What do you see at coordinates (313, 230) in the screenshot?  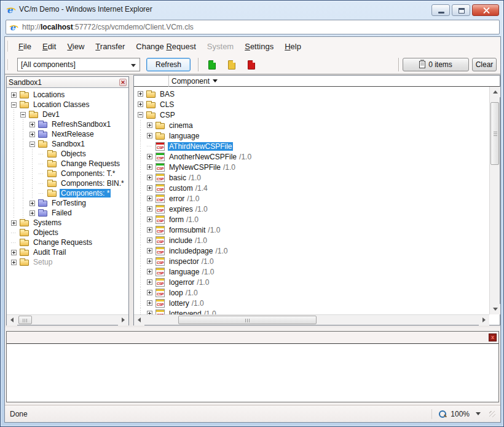 I see `tree-item-formsubmit: CSPformsubmit/1.0` at bounding box center [313, 230].